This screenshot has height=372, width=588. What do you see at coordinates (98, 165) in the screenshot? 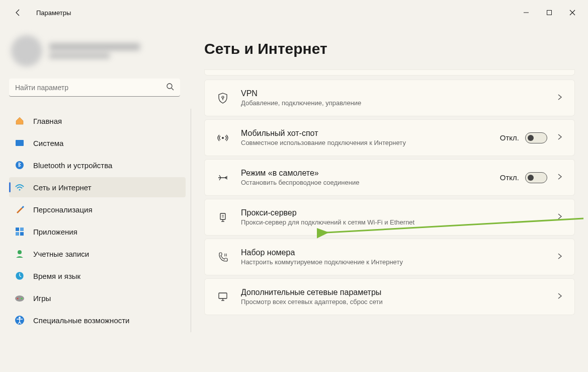
I see `nav-item-bluetooth: Bluetooth и устройства` at bounding box center [98, 165].